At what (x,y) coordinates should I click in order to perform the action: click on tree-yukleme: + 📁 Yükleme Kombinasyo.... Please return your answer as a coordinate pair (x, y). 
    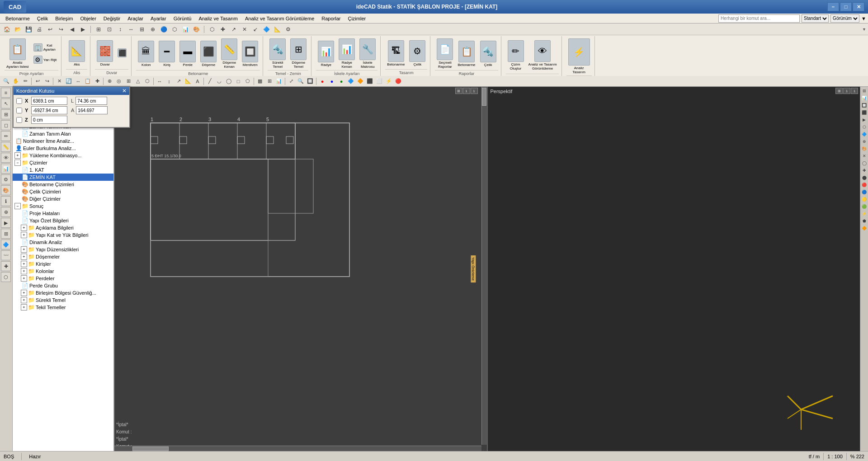
    Looking at the image, I should click on (63, 155).